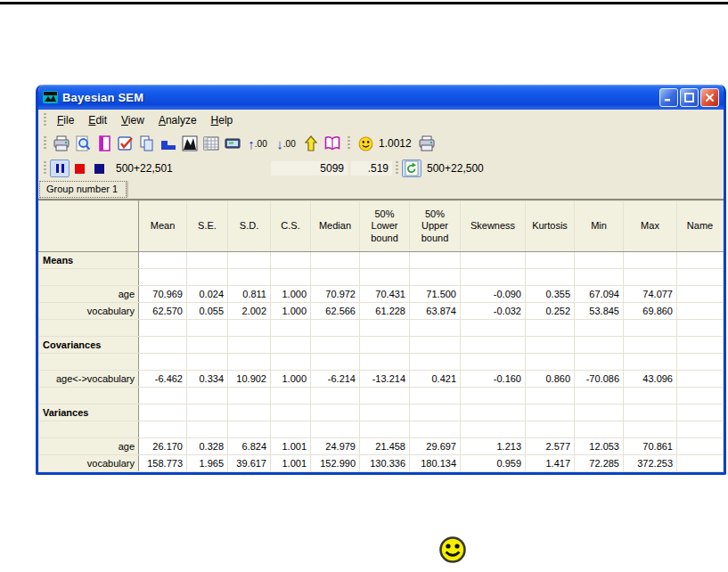 This screenshot has height=572, width=728. I want to click on menu-view: View, so click(133, 120).